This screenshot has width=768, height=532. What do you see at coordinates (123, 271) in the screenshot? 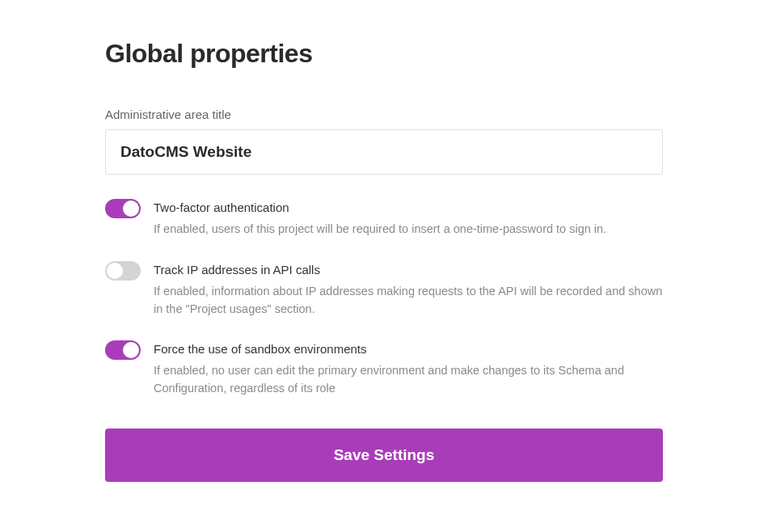
I see `track-ip-toggle` at bounding box center [123, 271].